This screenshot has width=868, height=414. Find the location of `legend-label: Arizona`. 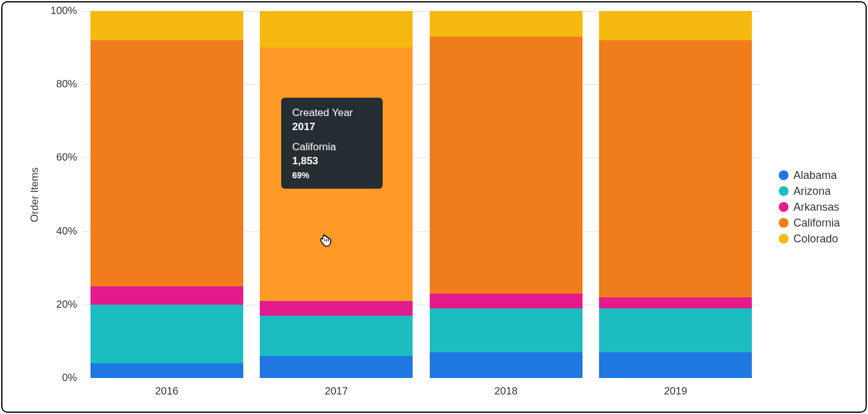

legend-label: Arizona is located at coordinates (812, 191).